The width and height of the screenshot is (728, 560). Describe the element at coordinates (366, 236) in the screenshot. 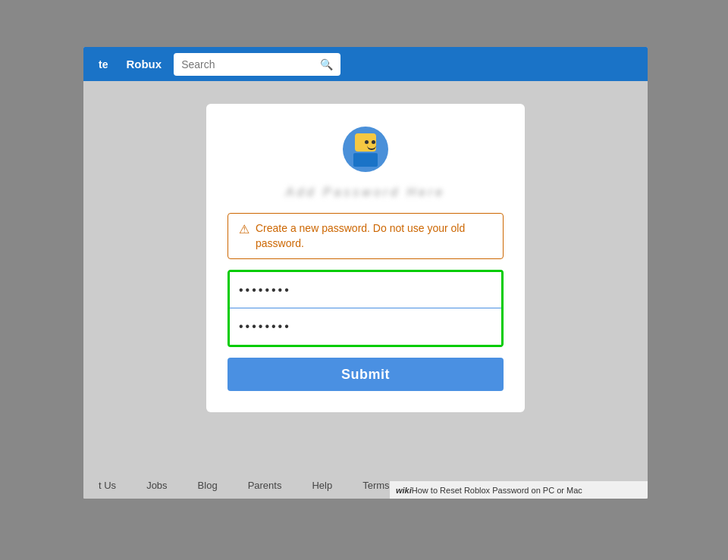

I see `warning-box: ⚠ Create a new password. Do not use your…` at that location.